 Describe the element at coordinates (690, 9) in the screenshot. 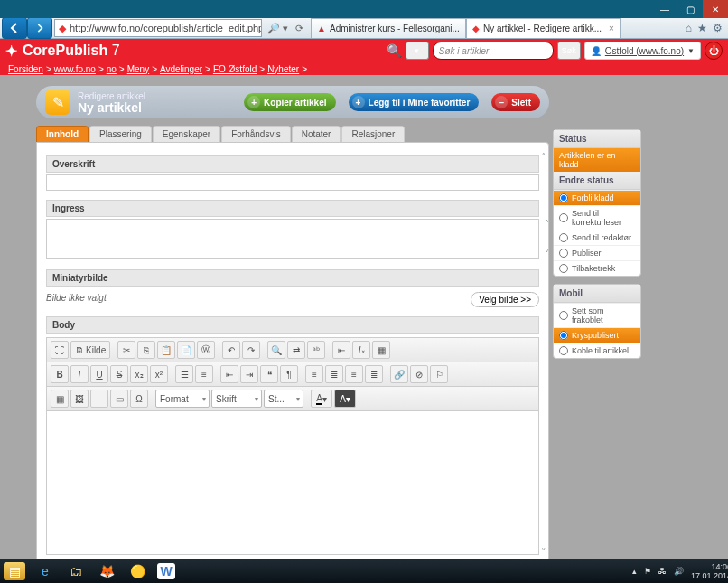

I see `maximize-button: ▢` at that location.